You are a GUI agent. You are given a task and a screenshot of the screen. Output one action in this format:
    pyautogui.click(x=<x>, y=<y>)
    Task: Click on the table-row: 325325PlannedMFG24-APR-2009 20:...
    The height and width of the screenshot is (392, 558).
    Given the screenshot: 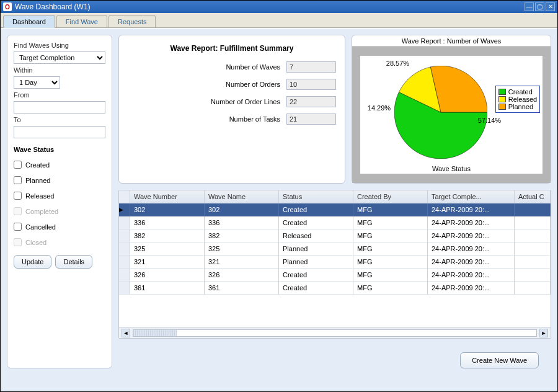 What is the action you would take?
    pyautogui.click(x=335, y=249)
    